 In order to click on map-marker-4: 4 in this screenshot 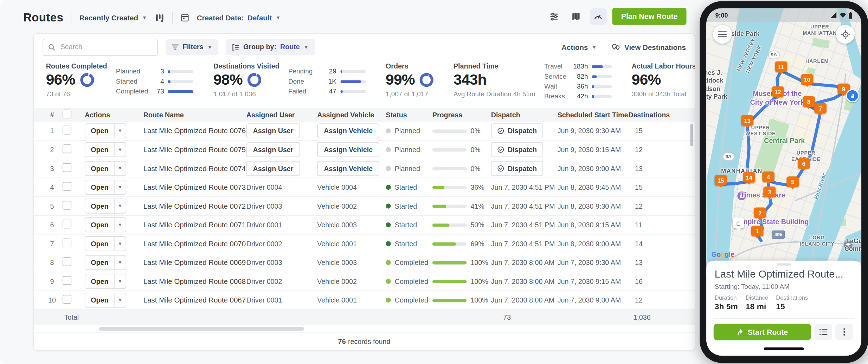, I will do `click(769, 177)`.